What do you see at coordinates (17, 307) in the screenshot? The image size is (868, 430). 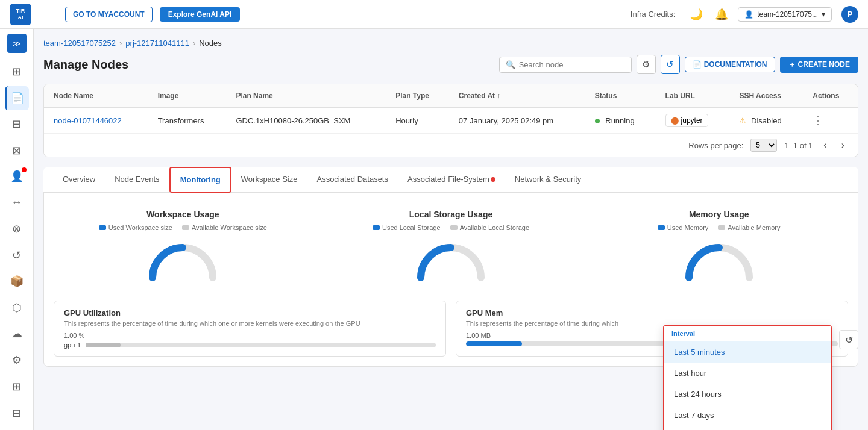 I see `sidebar-item-network: ⬡` at bounding box center [17, 307].